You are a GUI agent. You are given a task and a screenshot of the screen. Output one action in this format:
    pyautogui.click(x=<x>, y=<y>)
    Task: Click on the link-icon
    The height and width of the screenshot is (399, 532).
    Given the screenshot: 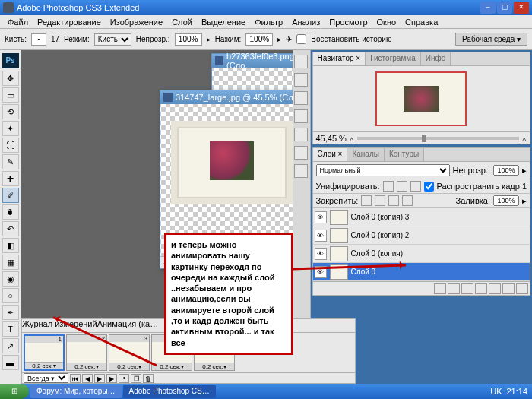 What is the action you would take?
    pyautogui.click(x=440, y=289)
    